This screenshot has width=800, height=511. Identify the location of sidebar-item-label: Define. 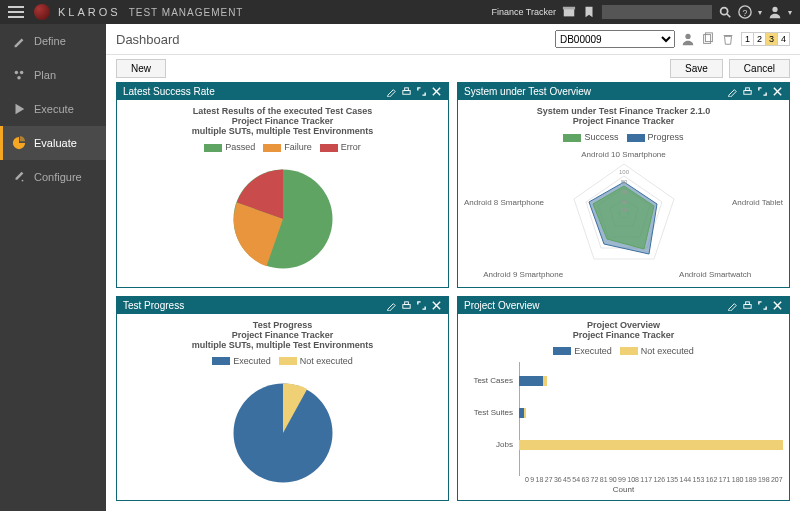
(50, 41).